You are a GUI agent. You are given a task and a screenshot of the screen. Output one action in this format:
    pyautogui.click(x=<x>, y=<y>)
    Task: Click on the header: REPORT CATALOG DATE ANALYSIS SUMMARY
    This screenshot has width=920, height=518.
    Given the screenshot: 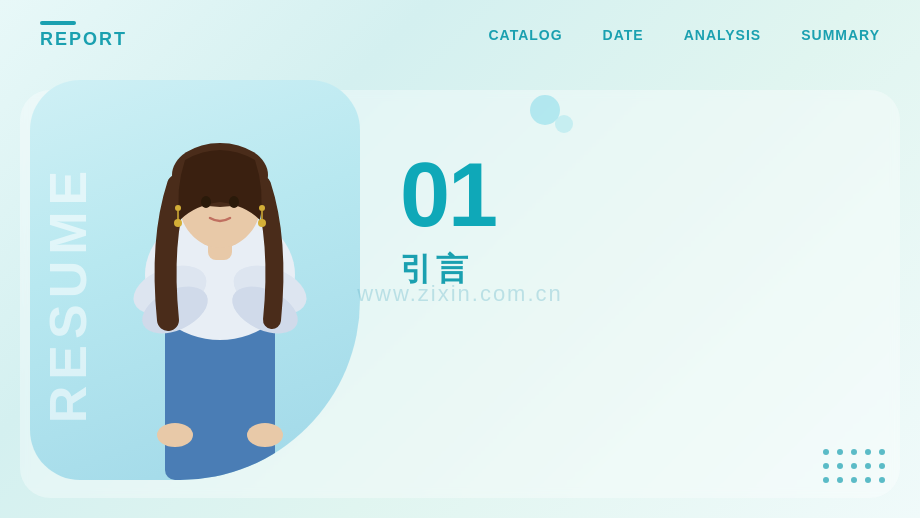 What is the action you would take?
    pyautogui.click(x=460, y=35)
    